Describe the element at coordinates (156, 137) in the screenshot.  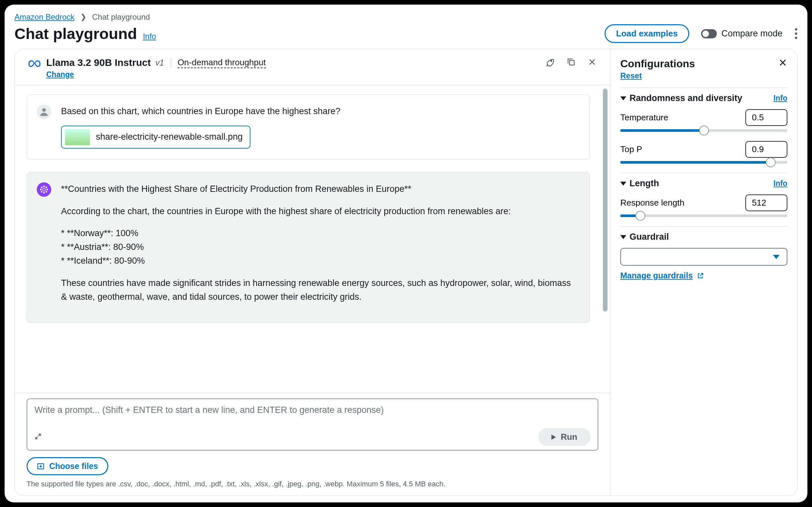
I see `attachment-chip: share-electricity-renewable-small.png` at that location.